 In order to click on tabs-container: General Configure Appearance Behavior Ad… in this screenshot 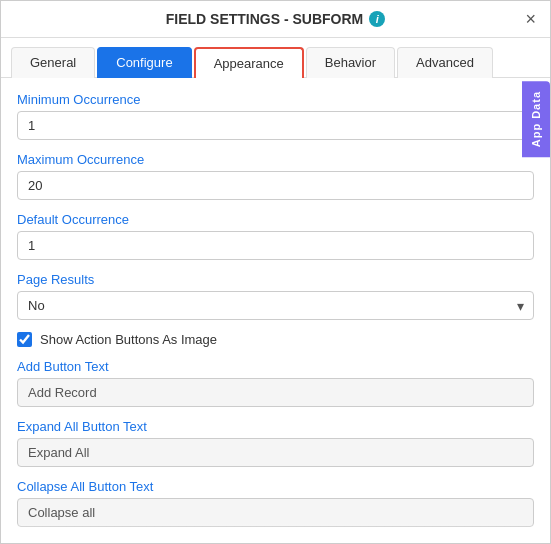, I will do `click(276, 58)`.